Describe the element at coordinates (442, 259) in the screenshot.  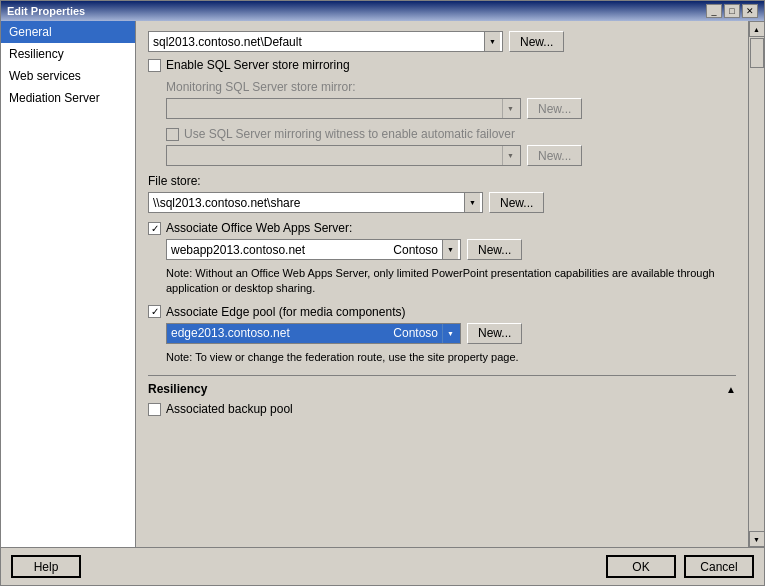
I see `office-web-apps-section: Associate Office Web Apps Server: webapp…` at that location.